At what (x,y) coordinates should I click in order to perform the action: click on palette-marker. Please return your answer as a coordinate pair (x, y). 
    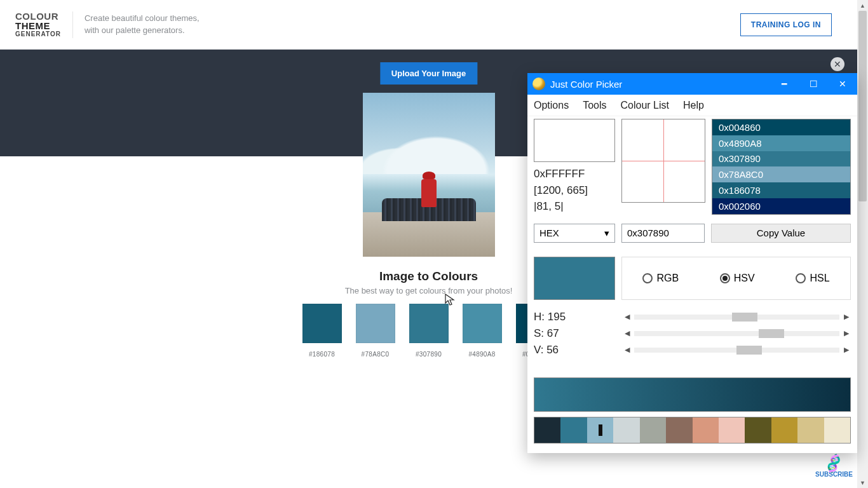
    Looking at the image, I should click on (600, 430).